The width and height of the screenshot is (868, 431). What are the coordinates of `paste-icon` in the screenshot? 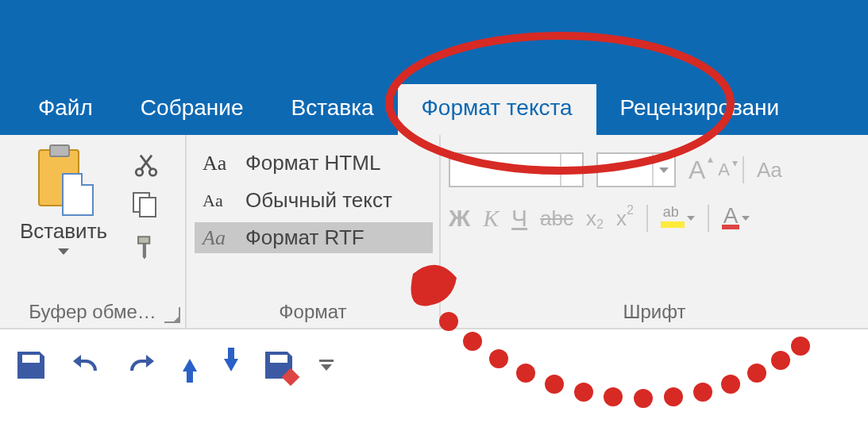 It's located at (64, 182).